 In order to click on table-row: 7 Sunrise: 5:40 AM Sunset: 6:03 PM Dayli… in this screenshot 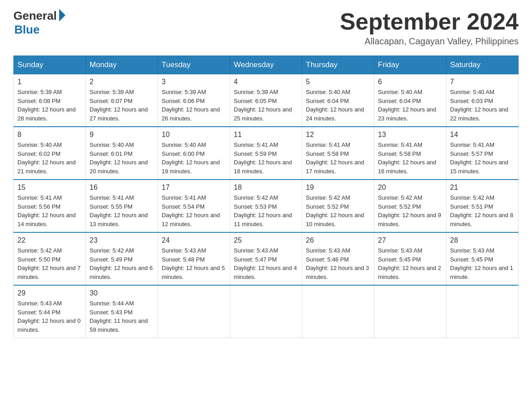, I will do `click(483, 101)`.